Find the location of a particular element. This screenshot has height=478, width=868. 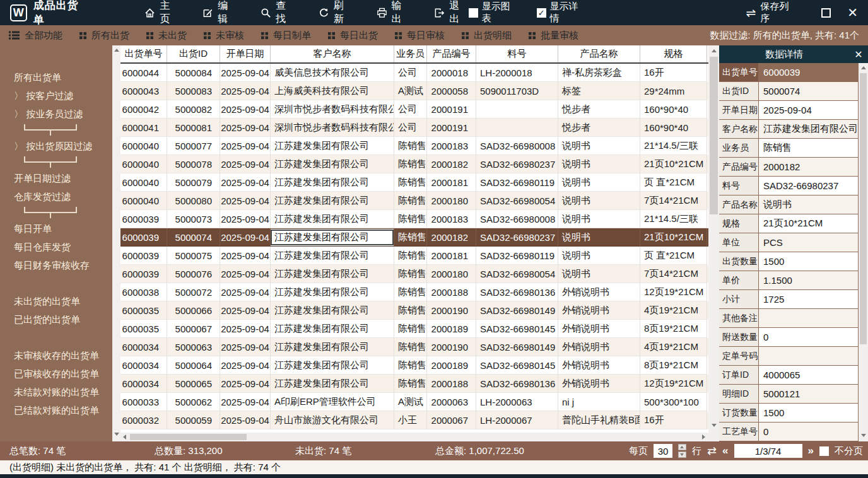

checkbox-unchecked-icon is located at coordinates (473, 13).